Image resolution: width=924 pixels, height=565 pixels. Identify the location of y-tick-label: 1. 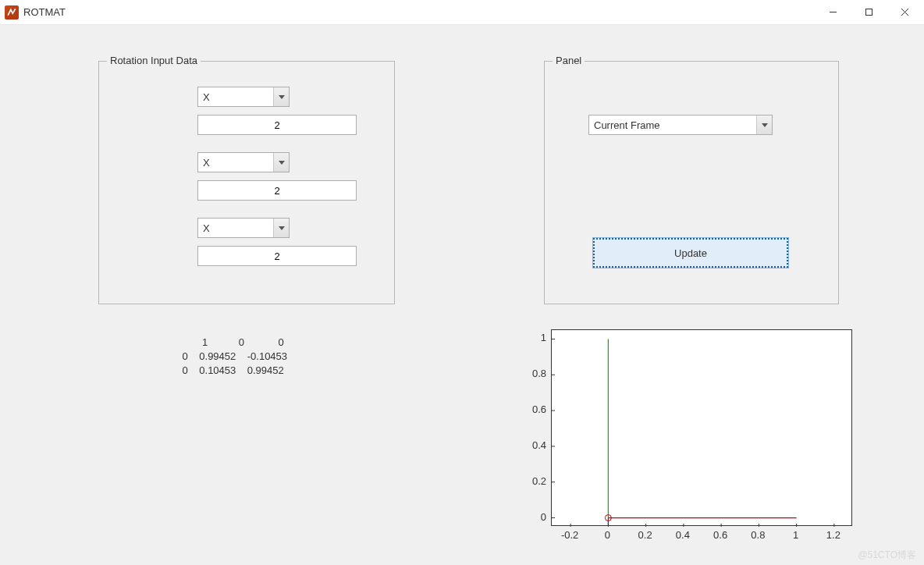
(528, 337).